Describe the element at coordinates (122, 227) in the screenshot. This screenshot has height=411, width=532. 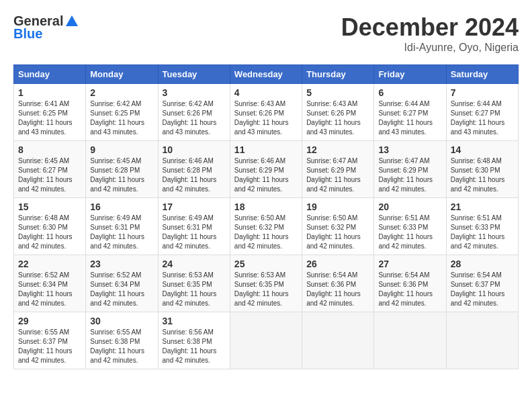
I see `calendar-cell: 16 Sunrise: 6:49 AM Sunset: 6:31 PM Dayl…` at that location.